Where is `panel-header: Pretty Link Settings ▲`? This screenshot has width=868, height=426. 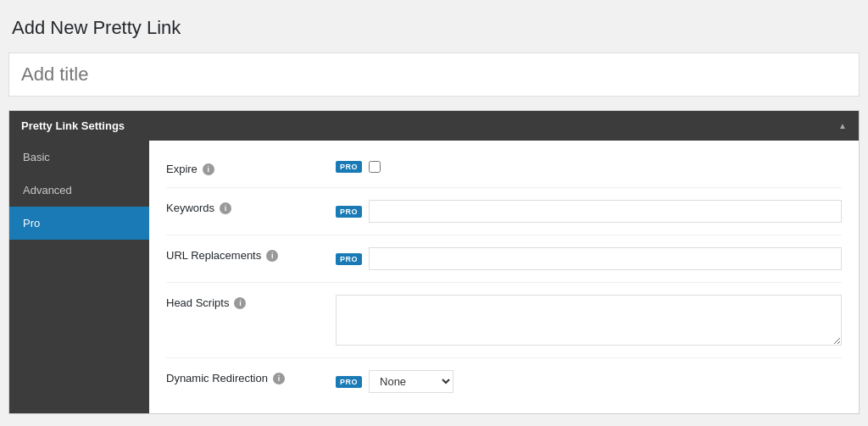
panel-header: Pretty Link Settings ▲ is located at coordinates (434, 125).